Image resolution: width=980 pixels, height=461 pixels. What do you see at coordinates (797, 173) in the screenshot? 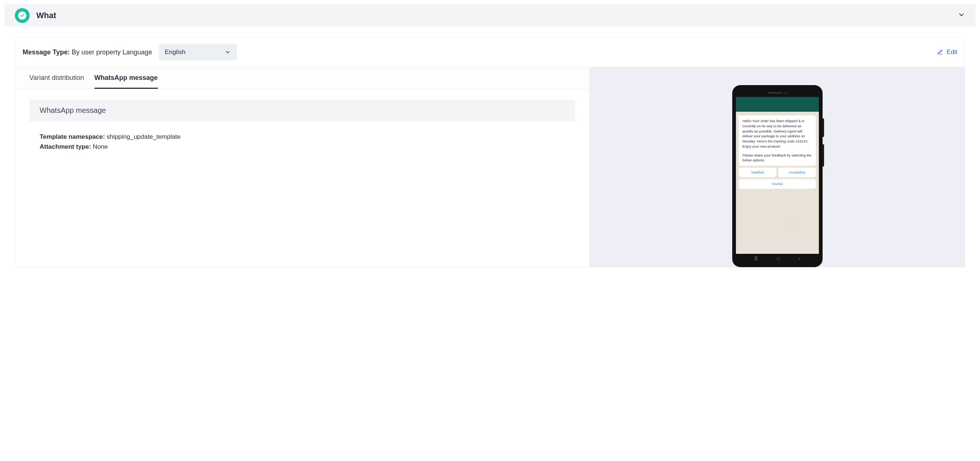
I see `unsatisfied-button: Unsatisfied` at bounding box center [797, 173].